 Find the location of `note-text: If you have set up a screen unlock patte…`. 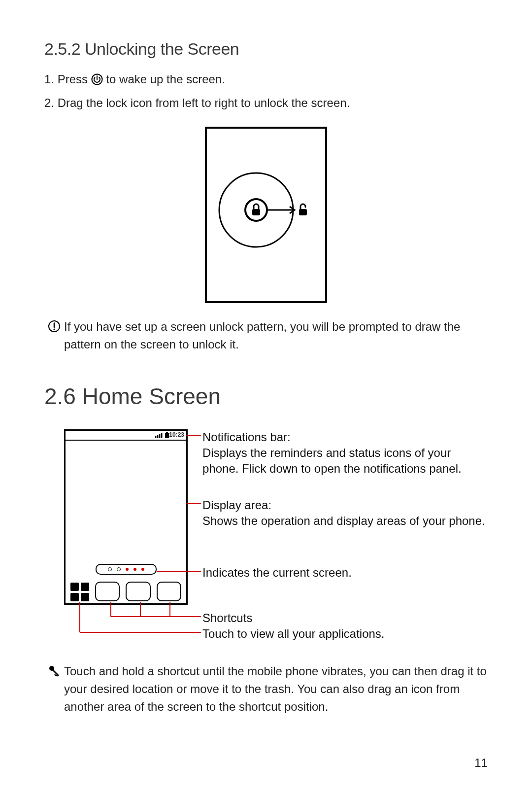

note-text: If you have set up a screen unlock patte… is located at coordinates (276, 336).